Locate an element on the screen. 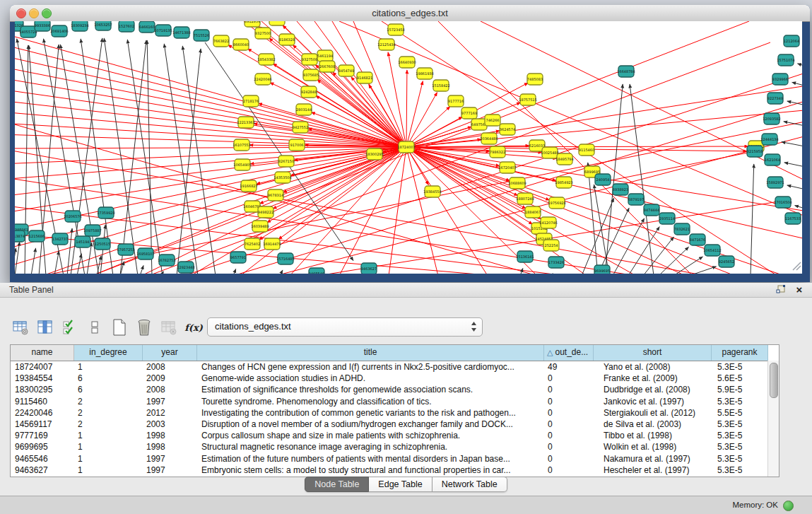  graph-node is located at coordinates (277, 23).